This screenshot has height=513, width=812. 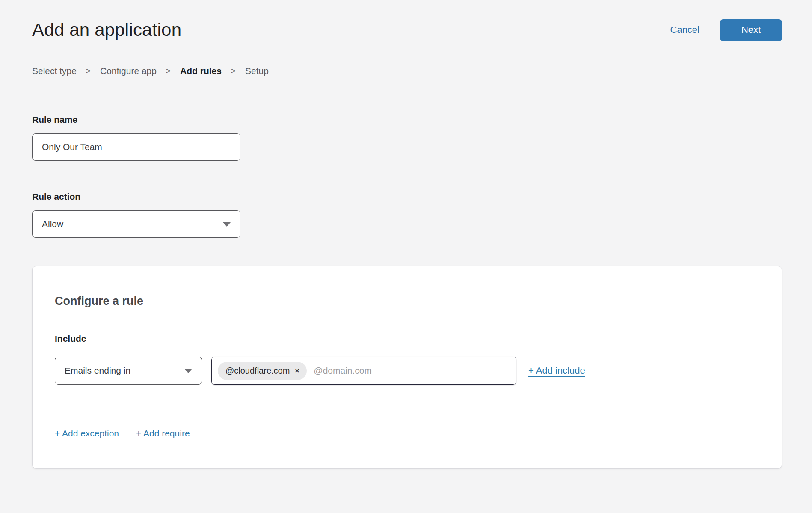 I want to click on breadcrumb-step-add-rules: Add rules, so click(x=201, y=71).